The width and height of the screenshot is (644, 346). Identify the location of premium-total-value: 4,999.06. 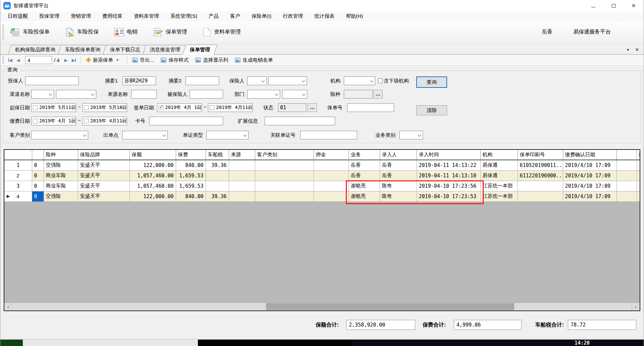
(488, 325).